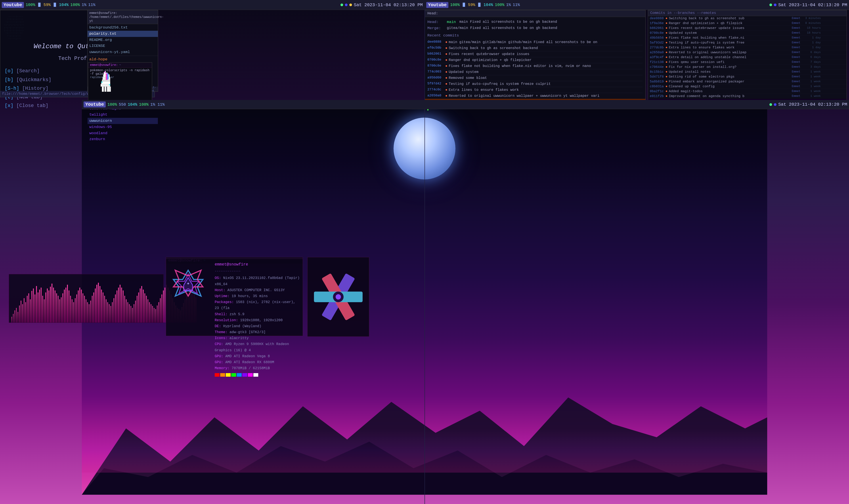  I want to click on magit-window: Commits in --branches --remotes dee0888 …, so click(747, 58).